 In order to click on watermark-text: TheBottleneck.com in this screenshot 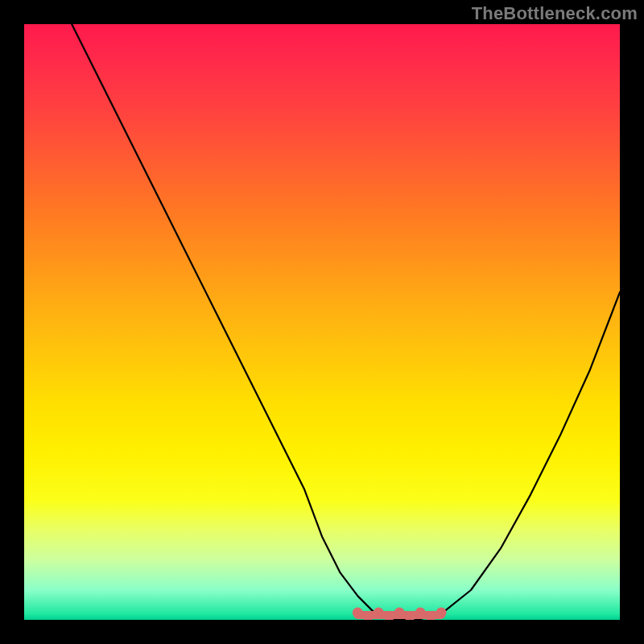, I will do `click(555, 14)`.